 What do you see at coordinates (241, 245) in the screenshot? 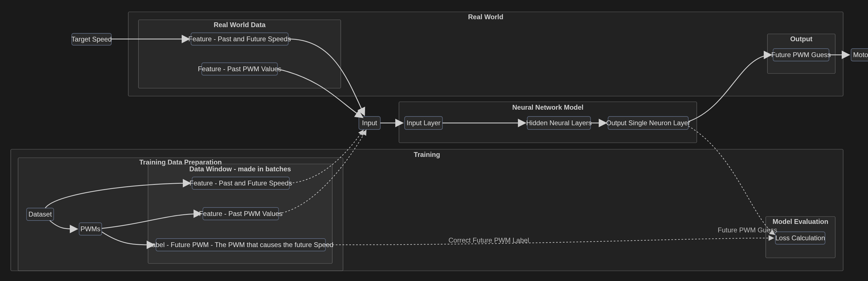
I see `label-future-pwm-label: Label - Future PWM - The PWM that causes…` at bounding box center [241, 245].